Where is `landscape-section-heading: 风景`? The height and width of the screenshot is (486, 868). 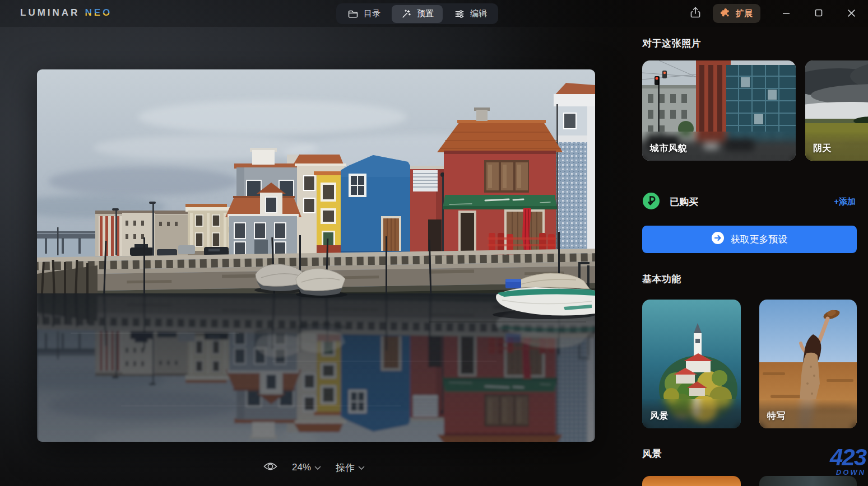
landscape-section-heading: 风景 is located at coordinates (652, 454).